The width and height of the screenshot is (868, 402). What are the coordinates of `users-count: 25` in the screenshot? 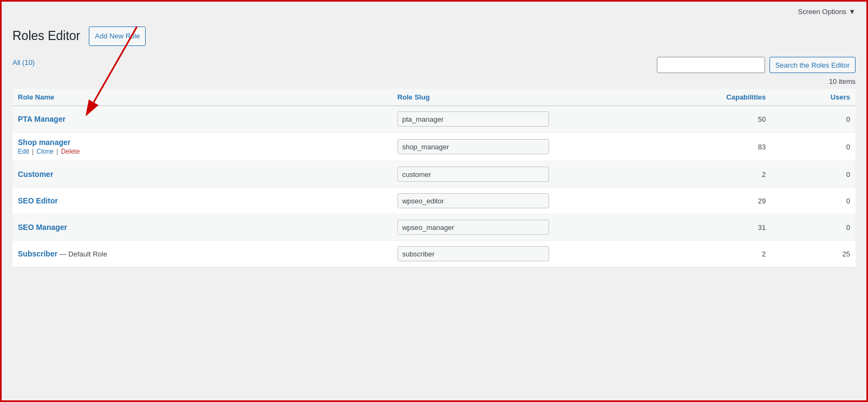 It's located at (846, 254).